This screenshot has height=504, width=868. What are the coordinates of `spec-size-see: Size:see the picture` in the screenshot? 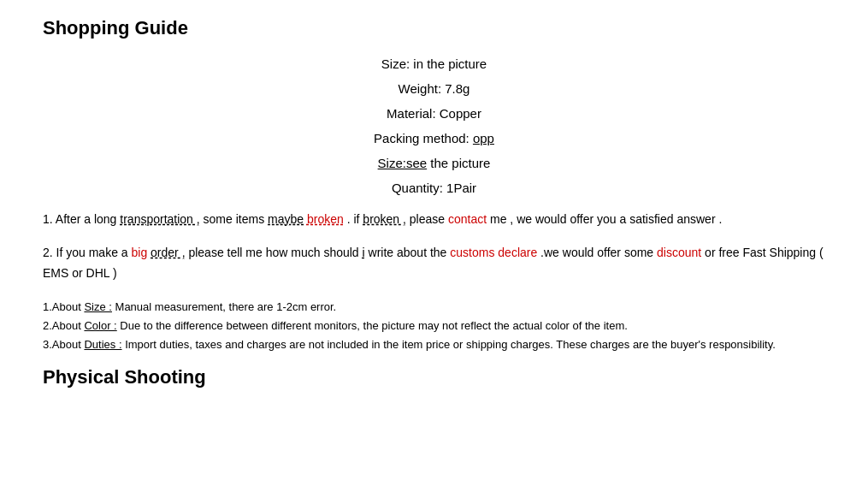 It's located at (434, 163).